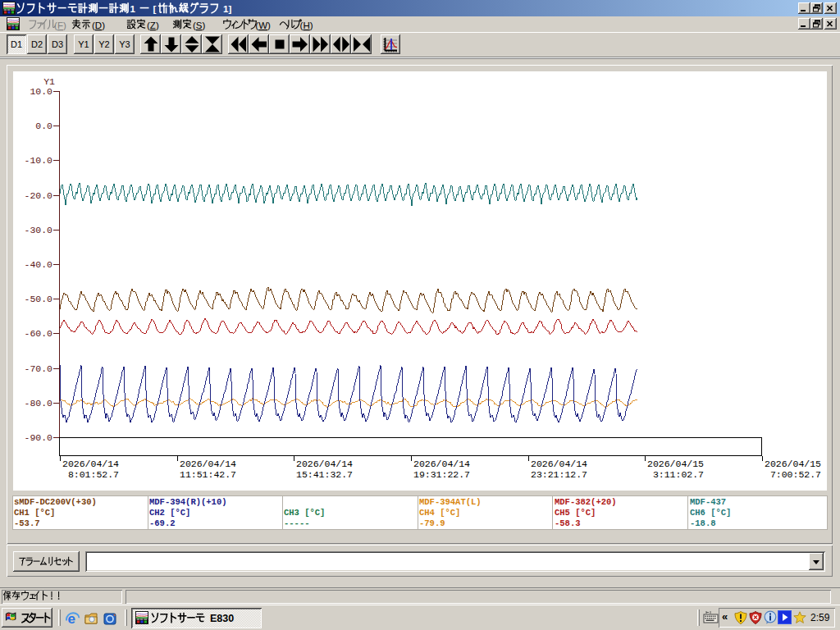 This screenshot has height=630, width=840. I want to click on svg-text: CH5 [°C], so click(575, 513).